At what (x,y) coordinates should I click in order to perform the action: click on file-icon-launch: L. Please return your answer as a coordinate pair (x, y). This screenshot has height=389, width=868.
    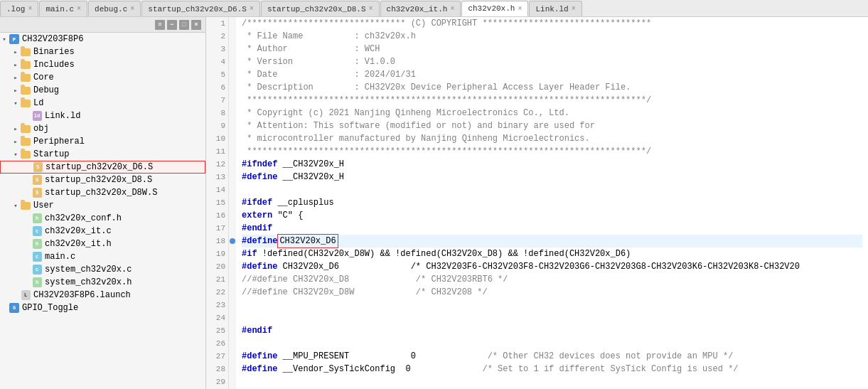
    Looking at the image, I should click on (26, 295).